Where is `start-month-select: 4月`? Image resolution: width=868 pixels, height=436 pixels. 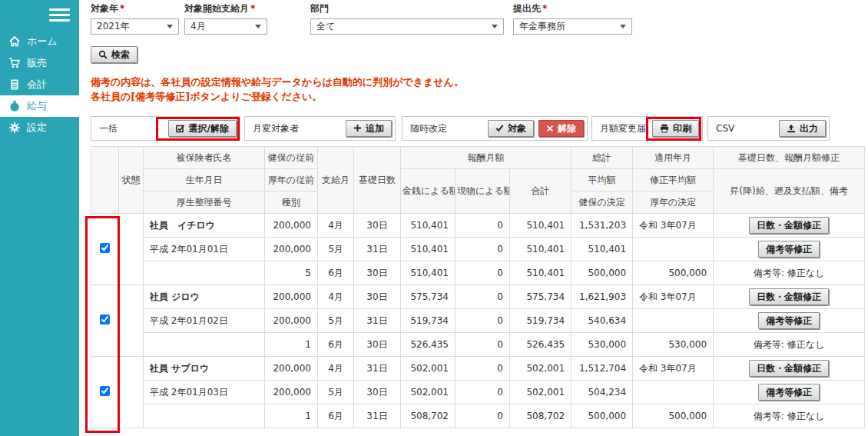
start-month-select: 4月 is located at coordinates (226, 26).